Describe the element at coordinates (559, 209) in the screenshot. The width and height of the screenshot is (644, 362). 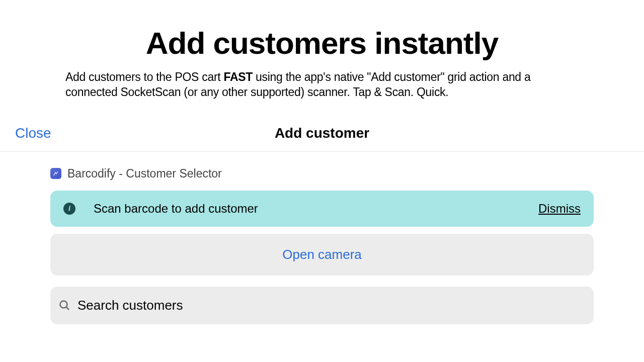
I see `dismiss-button: Dismiss` at that location.